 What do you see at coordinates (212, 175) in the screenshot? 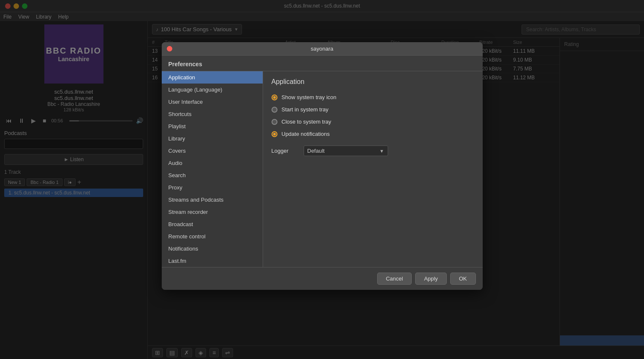
I see `prefs-item-search: Search` at bounding box center [212, 175].